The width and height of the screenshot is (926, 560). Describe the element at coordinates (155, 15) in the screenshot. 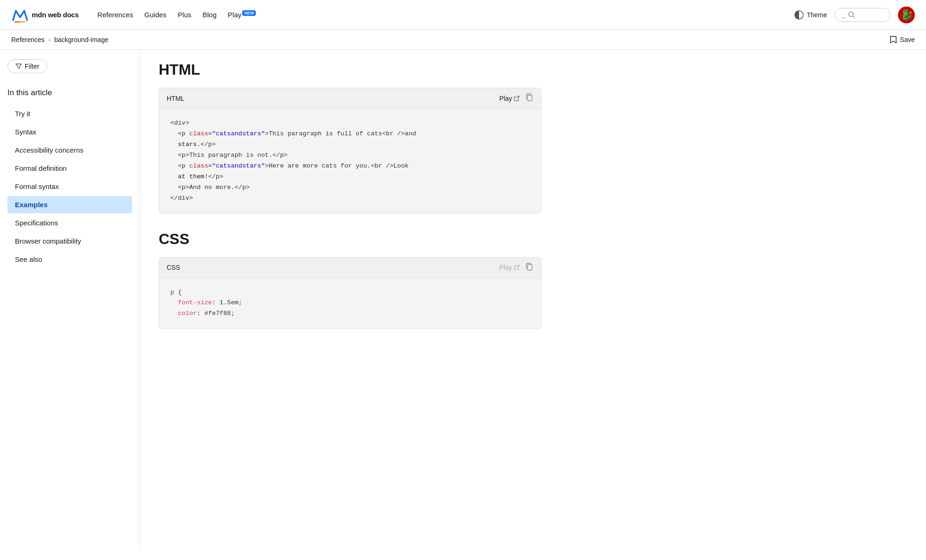

I see `nav-guides: Guides` at that location.